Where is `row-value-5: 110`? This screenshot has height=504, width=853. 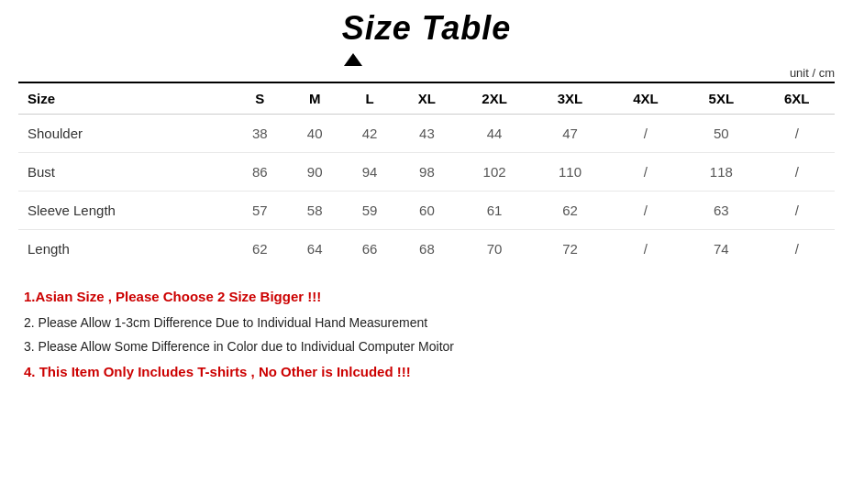 row-value-5: 110 is located at coordinates (570, 172).